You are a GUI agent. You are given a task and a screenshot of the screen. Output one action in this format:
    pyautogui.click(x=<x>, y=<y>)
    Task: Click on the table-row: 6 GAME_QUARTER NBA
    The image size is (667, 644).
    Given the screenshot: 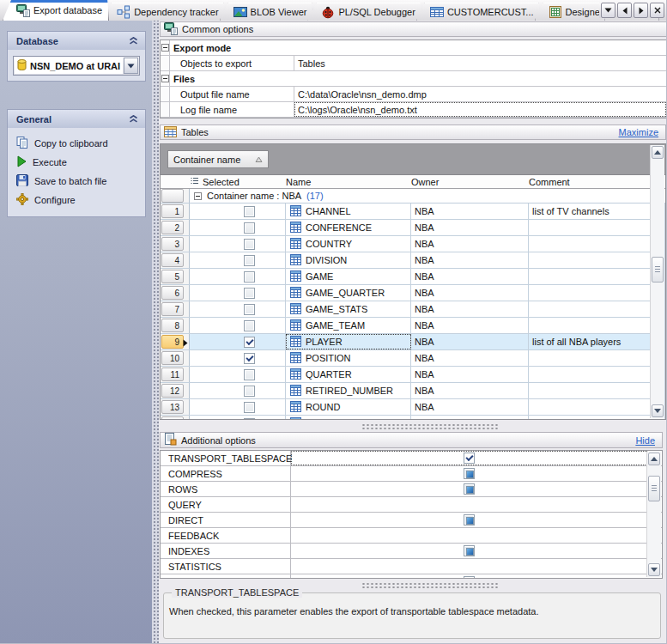 What is the action you would take?
    pyautogui.click(x=413, y=294)
    